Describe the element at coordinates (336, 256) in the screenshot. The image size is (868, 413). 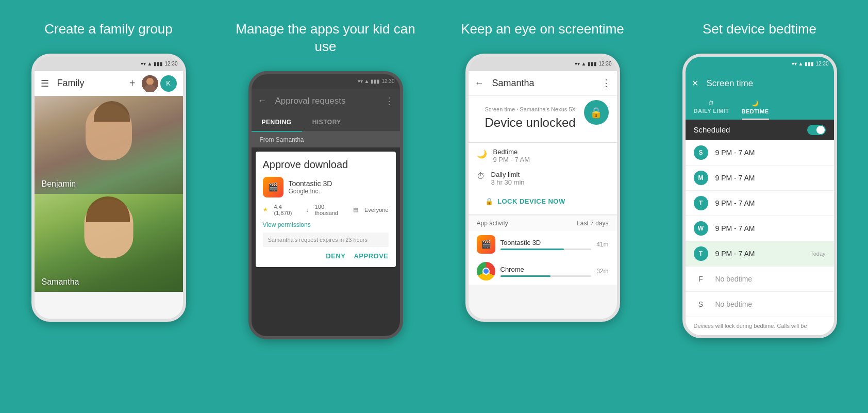
I see `deny-button: DENY` at that location.